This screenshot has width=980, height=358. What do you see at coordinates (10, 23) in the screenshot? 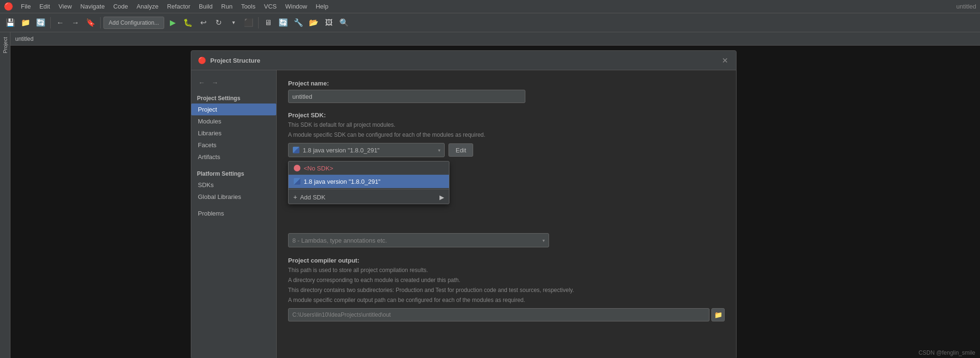
I see `save-button: 💾` at bounding box center [10, 23].